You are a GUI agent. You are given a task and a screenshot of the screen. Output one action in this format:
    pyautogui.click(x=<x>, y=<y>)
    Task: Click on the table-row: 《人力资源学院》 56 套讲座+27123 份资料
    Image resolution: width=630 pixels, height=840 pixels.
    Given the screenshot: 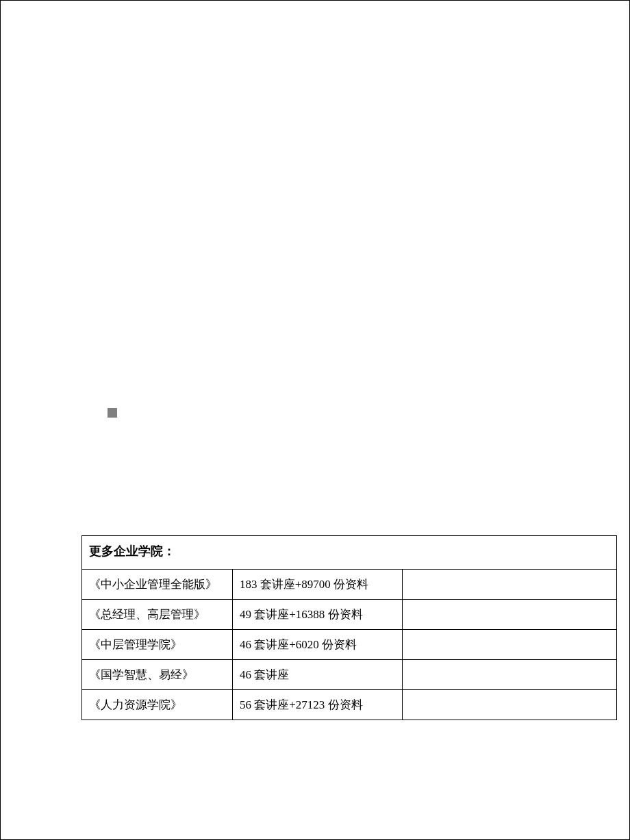 What is the action you would take?
    pyautogui.click(x=349, y=705)
    